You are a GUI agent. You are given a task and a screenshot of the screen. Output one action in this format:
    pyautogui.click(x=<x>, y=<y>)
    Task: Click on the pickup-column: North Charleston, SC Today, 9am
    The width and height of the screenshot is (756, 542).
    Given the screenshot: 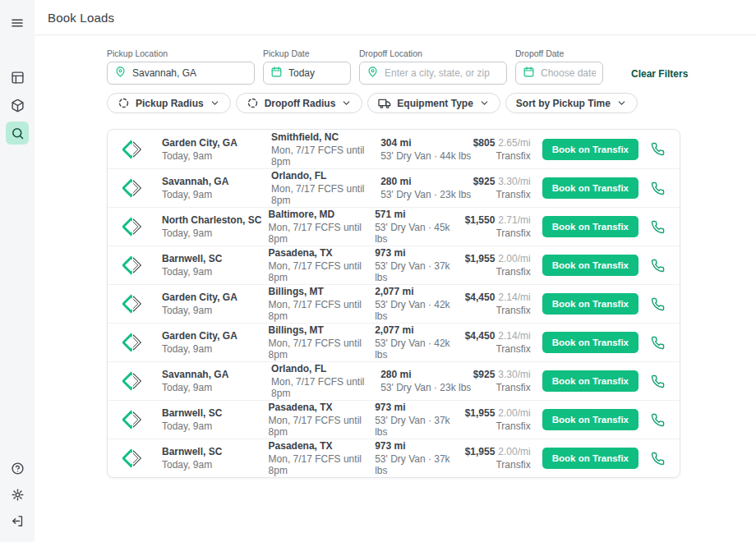 What is the action you would take?
    pyautogui.click(x=215, y=227)
    